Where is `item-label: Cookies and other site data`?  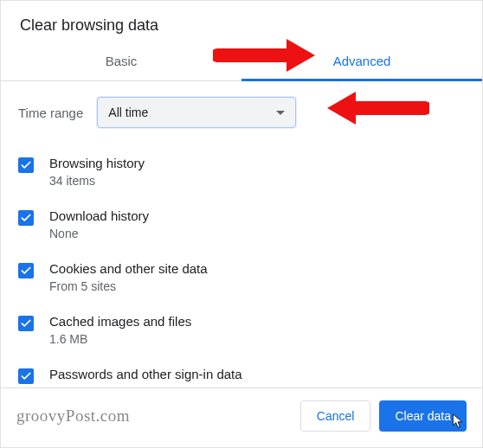
item-label: Cookies and other site data is located at coordinates (128, 268).